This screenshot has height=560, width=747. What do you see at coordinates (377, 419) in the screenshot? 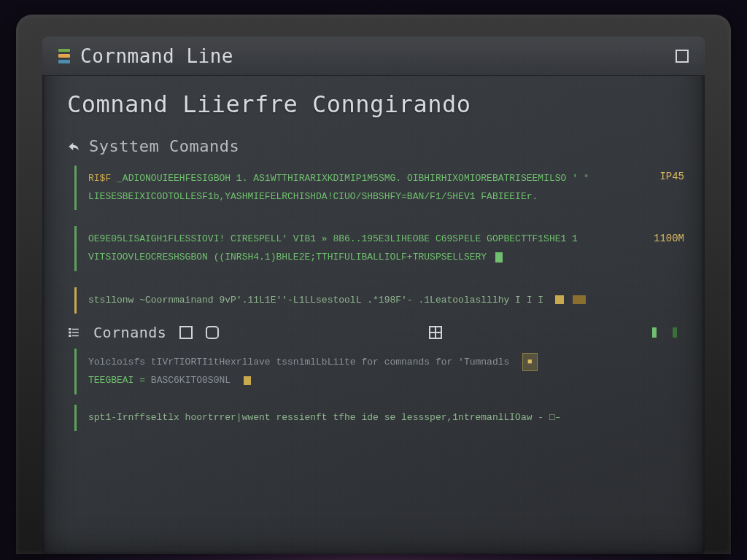
I see `commands-prompt-block: spt1-Irnffseltlx hoortrrer|wwent ressien…` at bounding box center [377, 419].